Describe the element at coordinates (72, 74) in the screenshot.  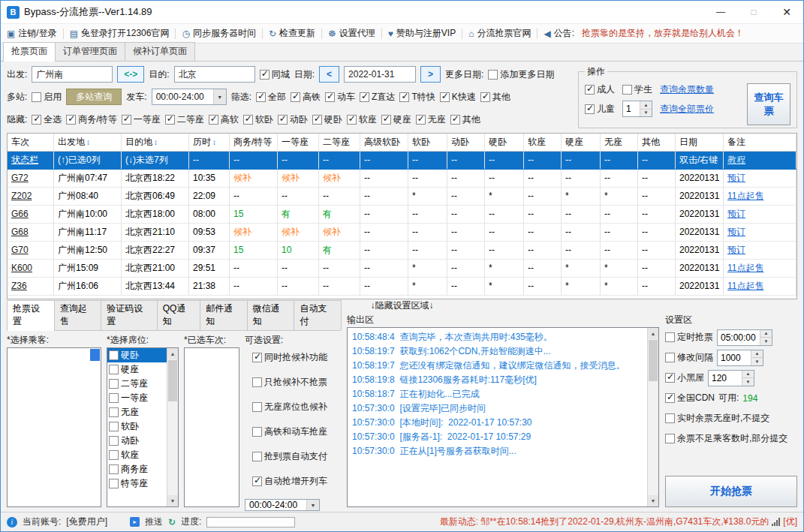
I see `depart-input: 广州南` at that location.